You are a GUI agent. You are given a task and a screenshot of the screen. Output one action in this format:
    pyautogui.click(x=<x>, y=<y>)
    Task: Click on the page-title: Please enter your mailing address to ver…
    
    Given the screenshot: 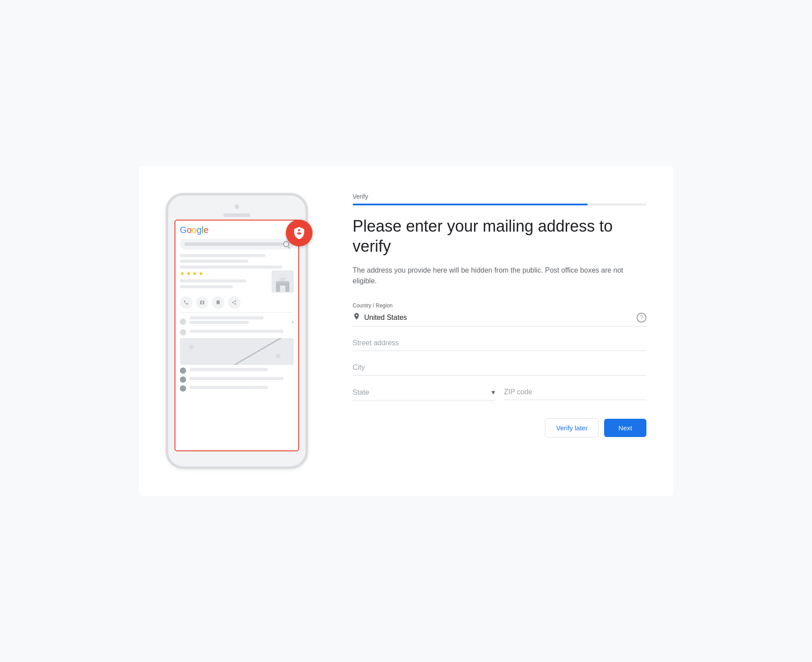 What is the action you would take?
    pyautogui.click(x=499, y=236)
    